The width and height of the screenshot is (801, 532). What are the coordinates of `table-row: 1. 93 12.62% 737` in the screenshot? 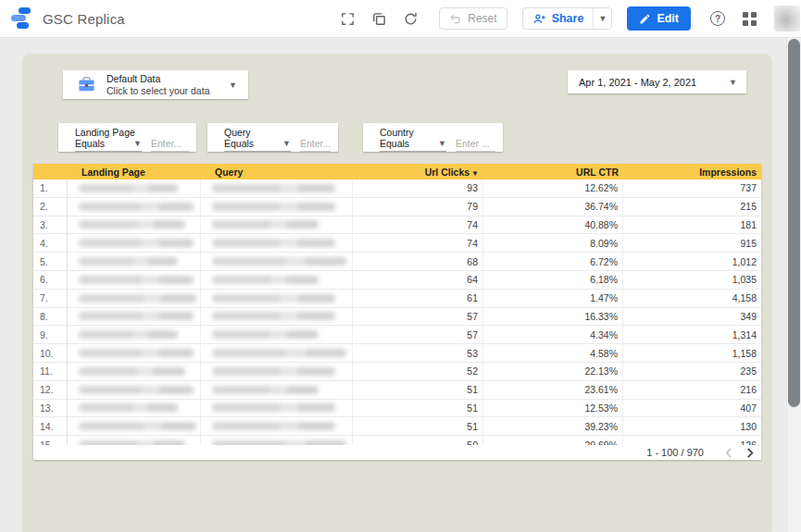 It's located at (397, 189).